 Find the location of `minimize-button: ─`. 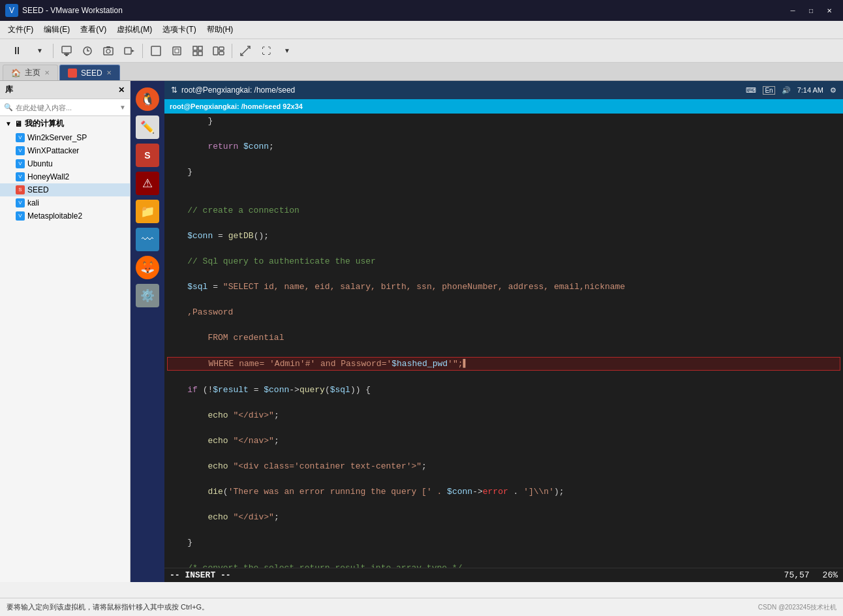

minimize-button: ─ is located at coordinates (793, 10).